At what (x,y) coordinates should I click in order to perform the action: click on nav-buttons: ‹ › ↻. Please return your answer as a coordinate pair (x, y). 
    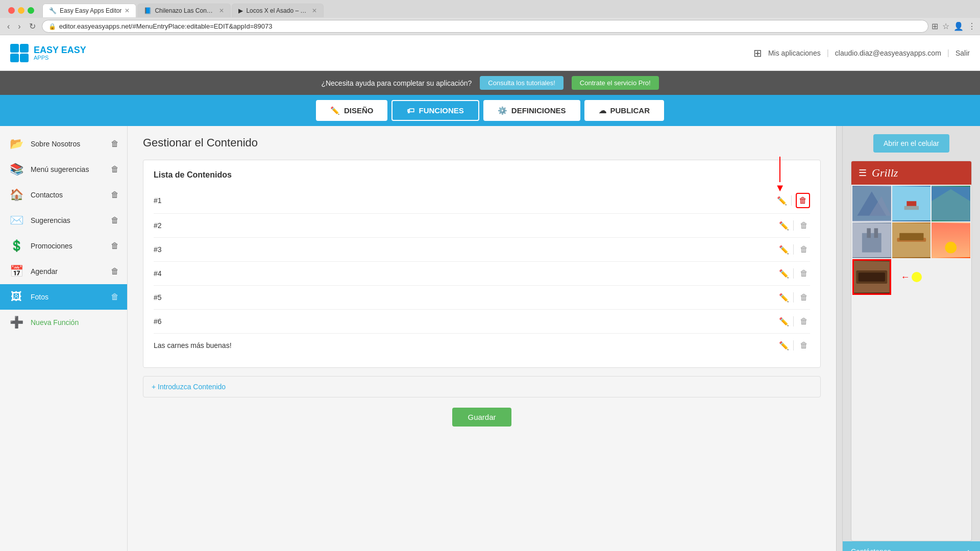
    Looking at the image, I should click on (21, 27).